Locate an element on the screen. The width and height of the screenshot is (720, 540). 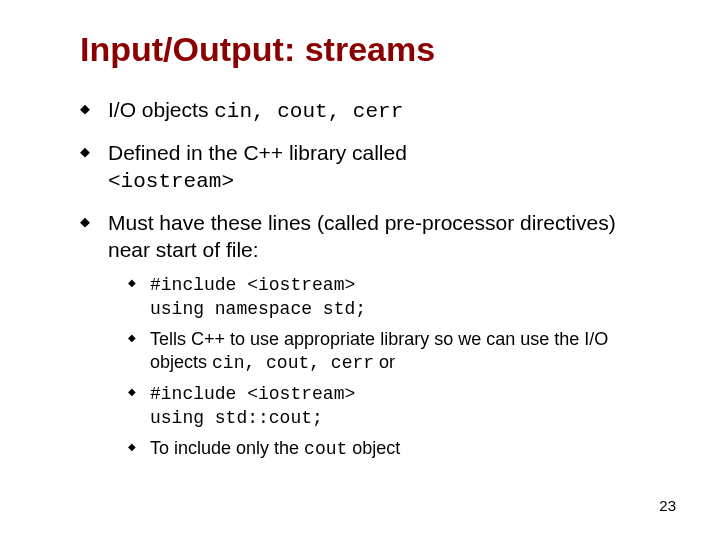
page-number: 23 is located at coordinates (668, 506).